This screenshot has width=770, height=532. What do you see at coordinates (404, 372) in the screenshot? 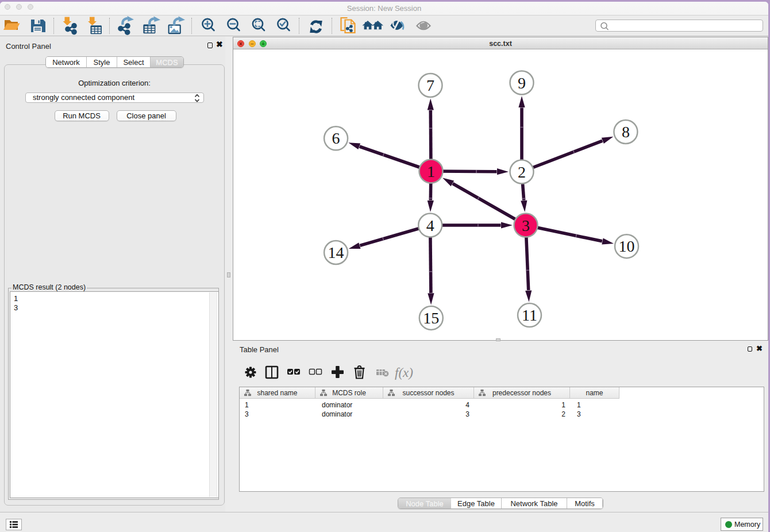
I see `svg-text: f(x)` at bounding box center [404, 372].